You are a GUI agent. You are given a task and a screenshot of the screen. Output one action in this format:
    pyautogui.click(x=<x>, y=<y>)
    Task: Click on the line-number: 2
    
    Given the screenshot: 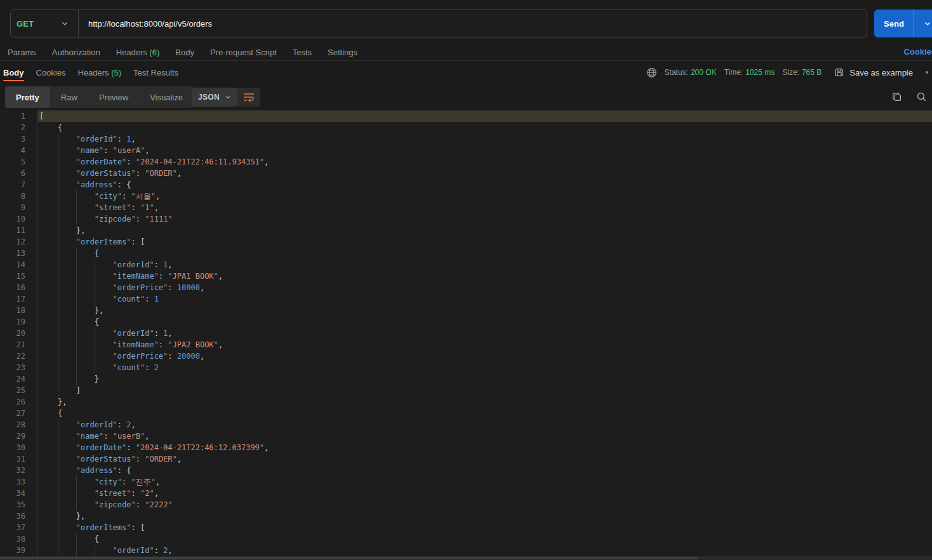 What is the action you would take?
    pyautogui.click(x=19, y=128)
    